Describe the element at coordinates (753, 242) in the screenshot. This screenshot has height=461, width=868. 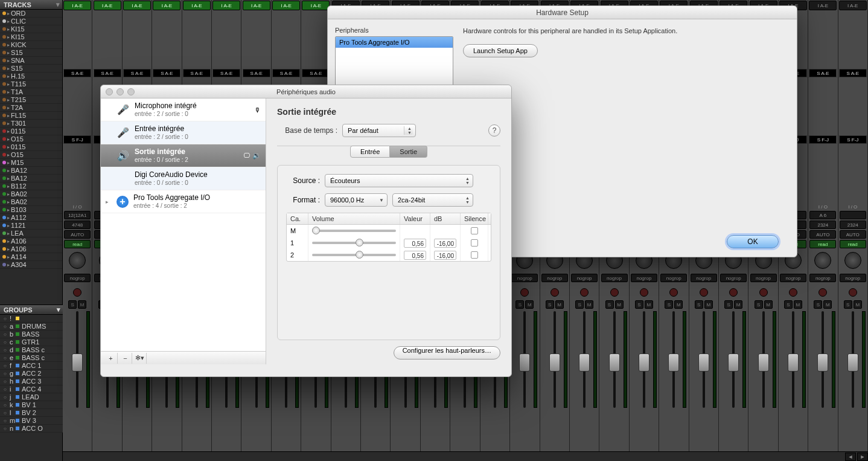
I see `ok-button: OK` at that location.